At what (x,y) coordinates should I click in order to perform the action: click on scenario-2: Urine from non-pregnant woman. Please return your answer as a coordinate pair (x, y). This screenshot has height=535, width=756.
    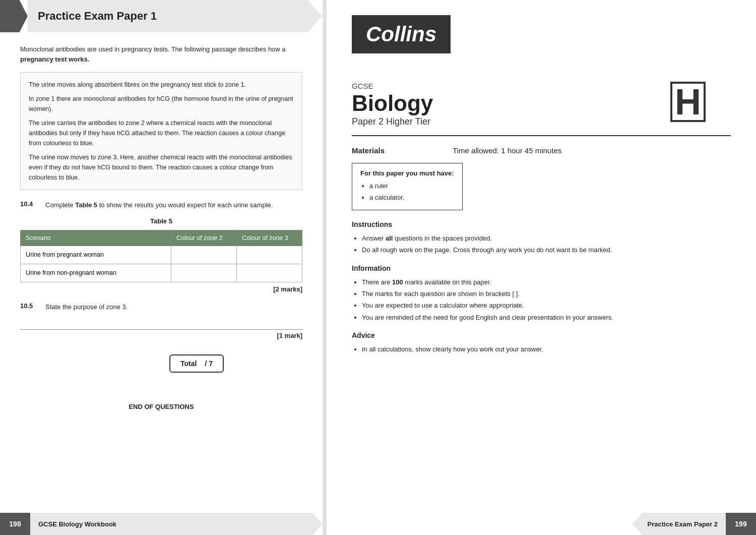
    Looking at the image, I should click on (96, 273).